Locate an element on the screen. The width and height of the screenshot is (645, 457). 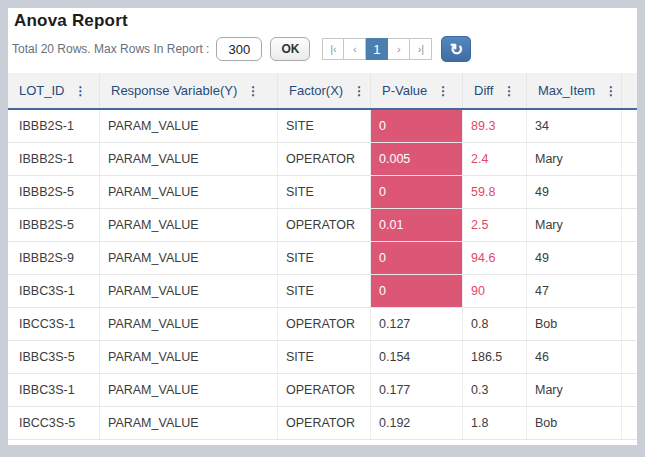
table-row: IBBB2S-5 PARAM_VALUE OPERATOR 0.01 2.5 M… is located at coordinates (322, 226).